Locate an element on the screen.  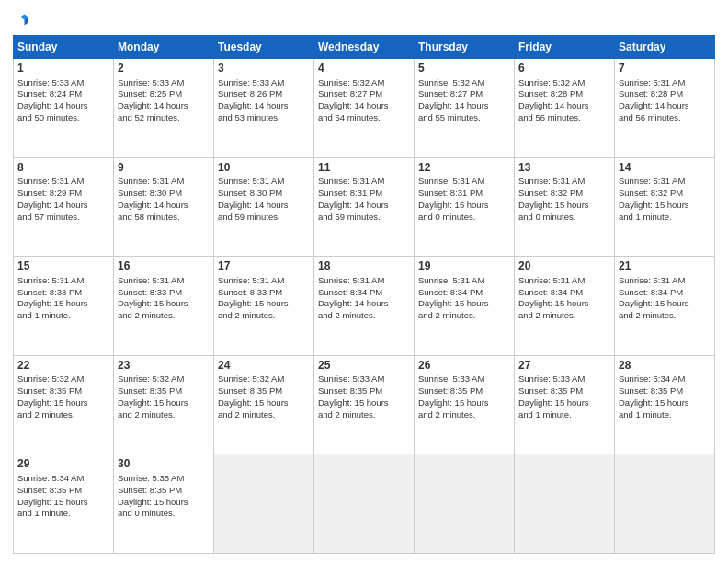
day-info: Sunrise: 5:33 AM Sunset: 8:25 PM Dayligh… is located at coordinates (164, 101).